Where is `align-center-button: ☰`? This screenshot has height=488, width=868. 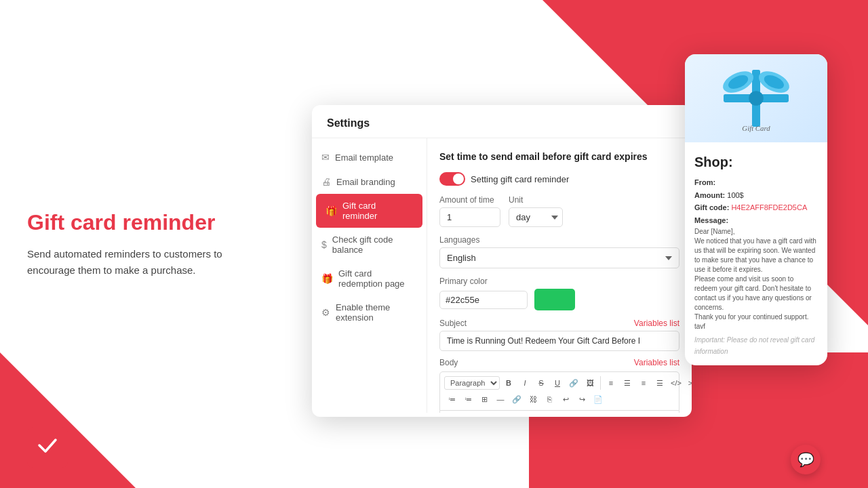
align-center-button: ☰ is located at coordinates (627, 383).